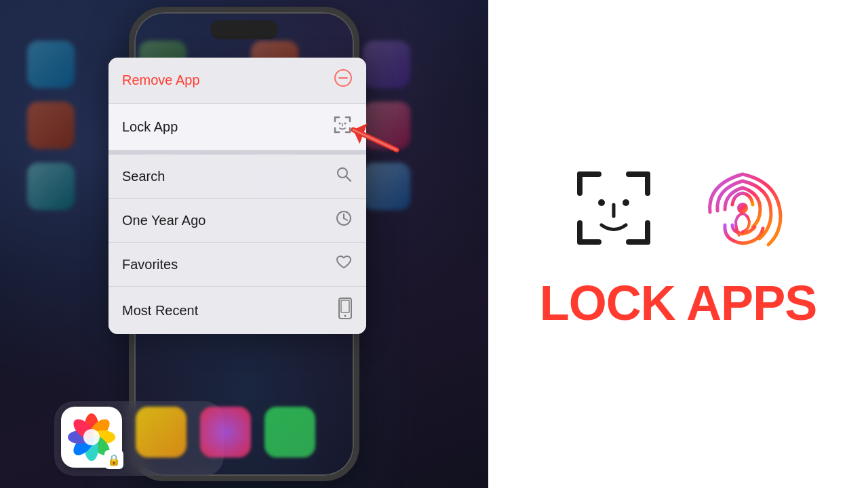 The image size is (868, 488). I want to click on photos-app-dock: 🔒, so click(92, 437).